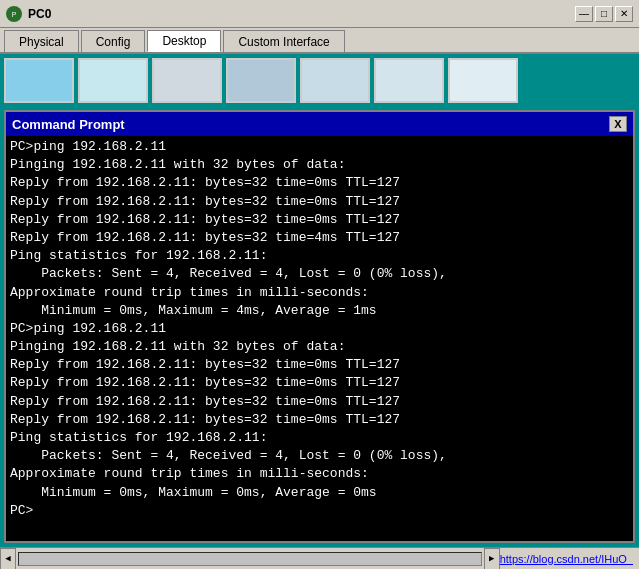 This screenshot has height=569, width=639. What do you see at coordinates (584, 14) in the screenshot?
I see `minimize-button: —` at bounding box center [584, 14].